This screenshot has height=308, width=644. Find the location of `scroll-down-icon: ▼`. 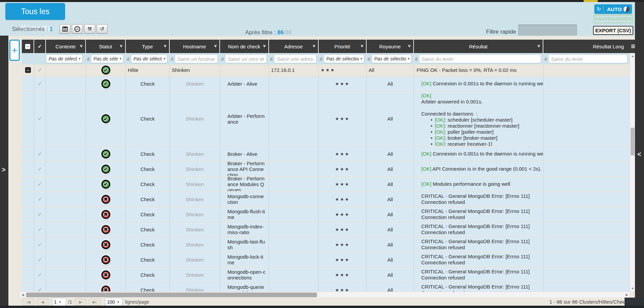

scroll-down-icon: ▼ is located at coordinates (633, 289).